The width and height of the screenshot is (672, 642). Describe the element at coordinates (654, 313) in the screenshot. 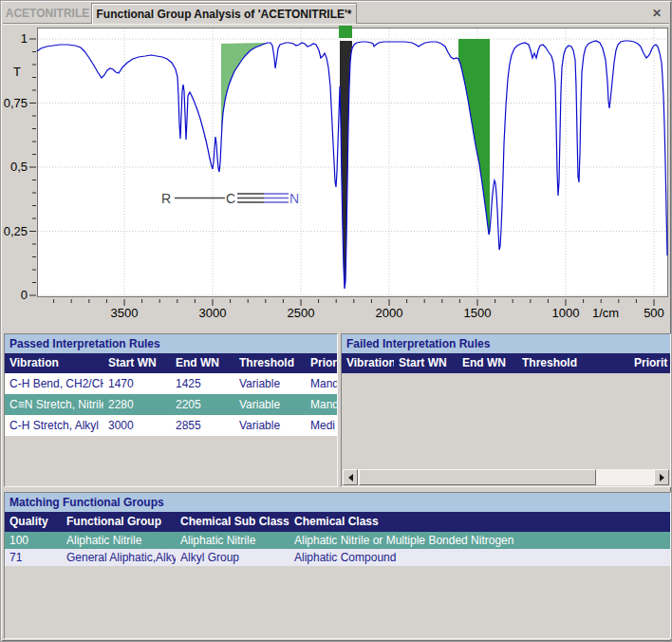

I see `x-tick-label: 500` at that location.